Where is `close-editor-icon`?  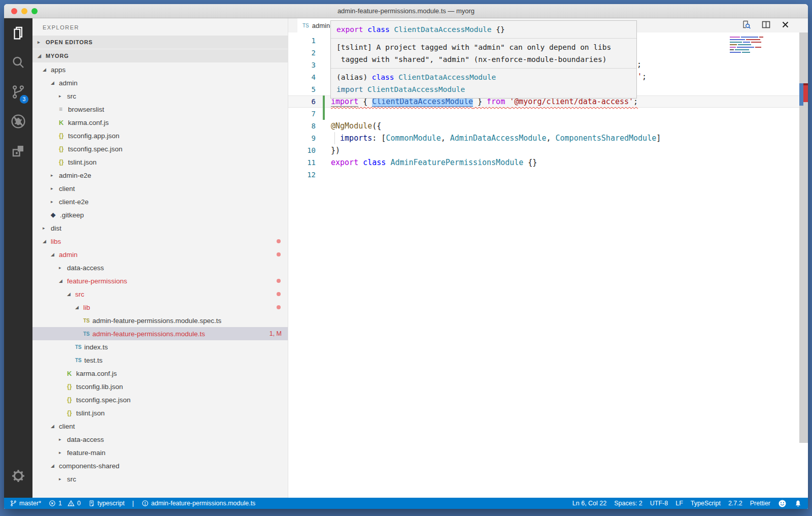
close-editor-icon is located at coordinates (786, 25).